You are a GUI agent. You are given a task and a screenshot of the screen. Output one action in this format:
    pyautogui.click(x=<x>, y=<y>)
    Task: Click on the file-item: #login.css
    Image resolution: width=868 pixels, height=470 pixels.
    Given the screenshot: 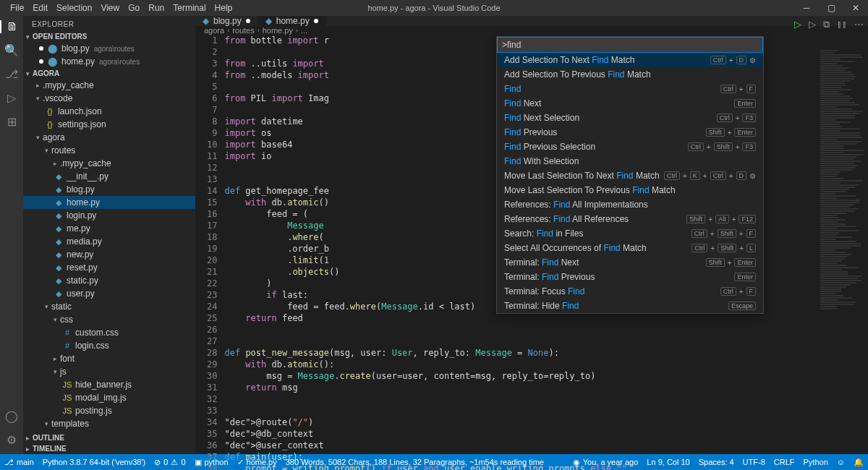 What is the action you would take?
    pyautogui.click(x=109, y=346)
    